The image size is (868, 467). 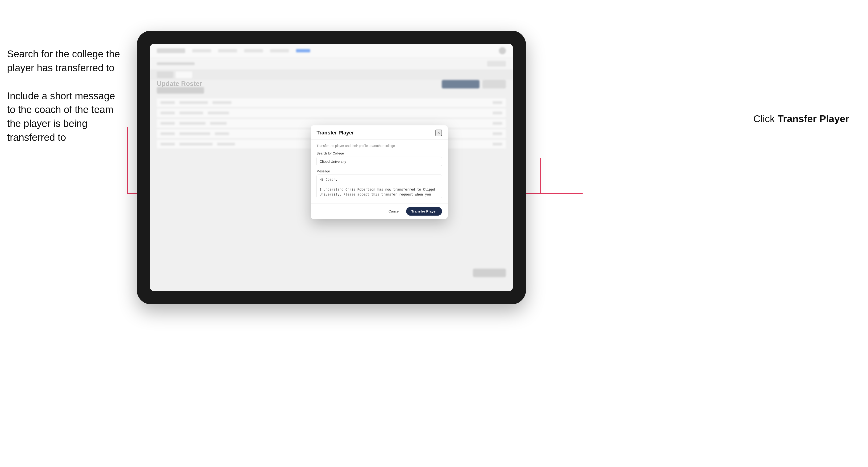 I want to click on annotation-left-section: Search for the college the player has tr…, so click(x=66, y=103).